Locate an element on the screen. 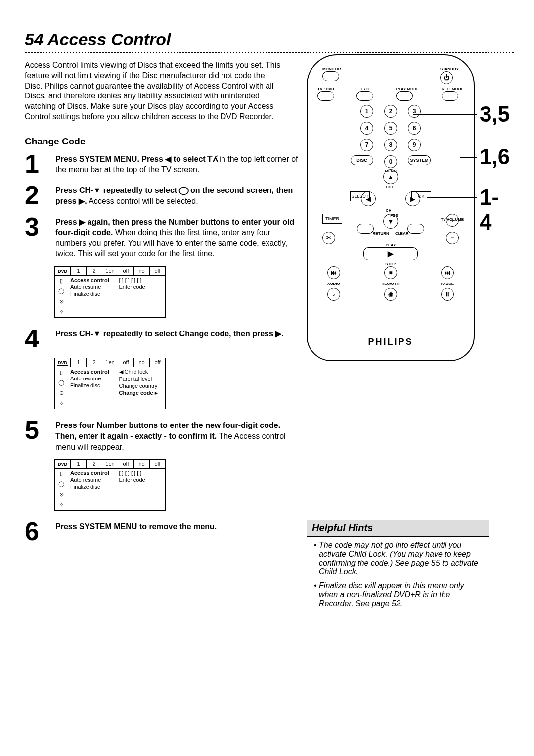 The height and width of the screenshot is (756, 534). label-clear: CLEAR is located at coordinates (402, 238).